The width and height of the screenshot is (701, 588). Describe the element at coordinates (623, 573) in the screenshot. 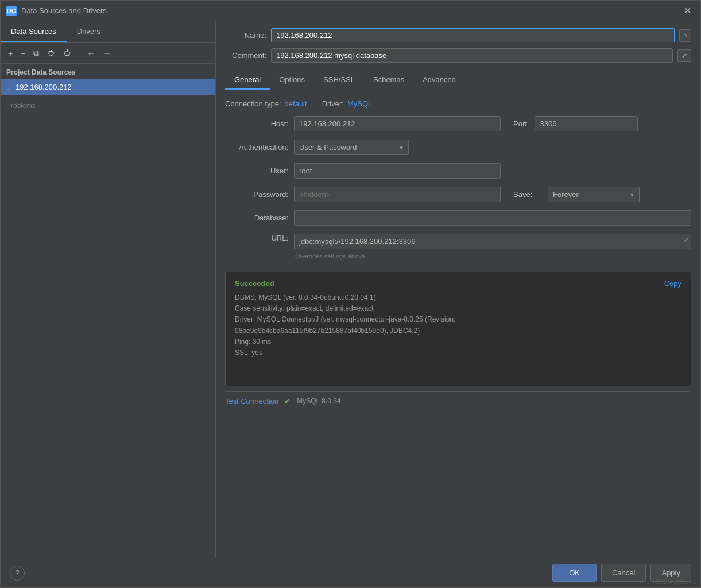

I see `cancel-button: Cancel` at that location.